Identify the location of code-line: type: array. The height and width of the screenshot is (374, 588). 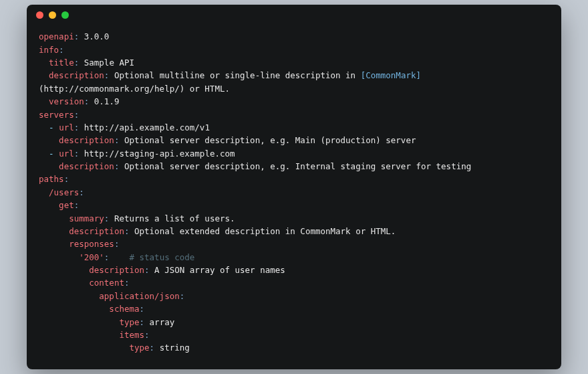
(294, 322).